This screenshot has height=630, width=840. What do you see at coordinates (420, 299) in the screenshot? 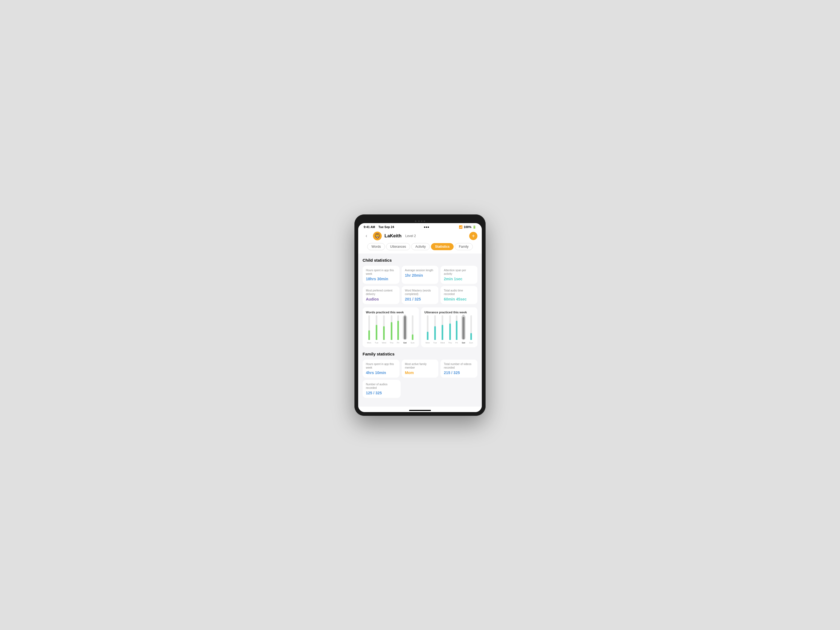
I see `stat-value-word-mastery: 201 / 325` at bounding box center [420, 299].